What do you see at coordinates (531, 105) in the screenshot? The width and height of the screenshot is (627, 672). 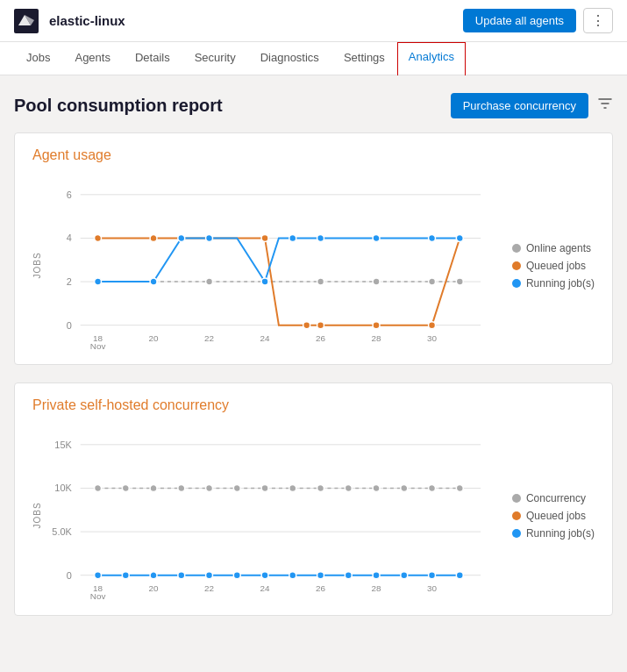 I see `page-header-actions: Purchase concurrency` at bounding box center [531, 105].